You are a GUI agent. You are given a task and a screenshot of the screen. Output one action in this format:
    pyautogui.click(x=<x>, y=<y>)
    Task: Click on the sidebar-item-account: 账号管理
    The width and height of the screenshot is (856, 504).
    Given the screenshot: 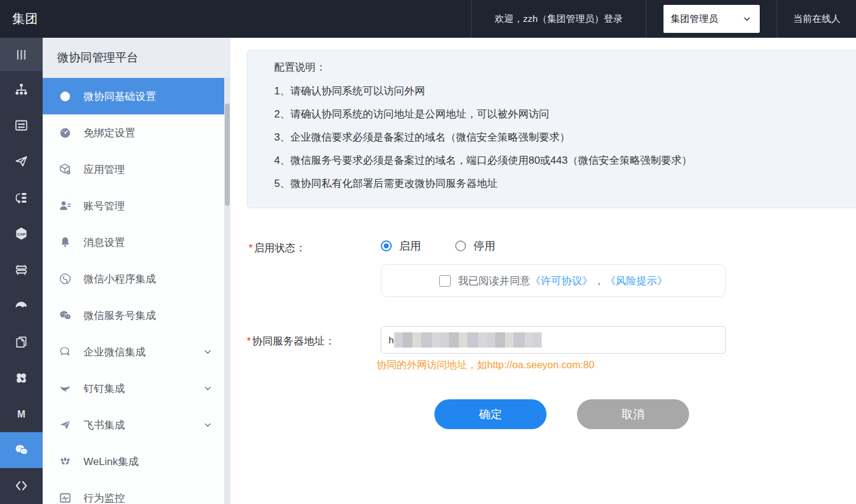 What is the action you would take?
    pyautogui.click(x=133, y=206)
    